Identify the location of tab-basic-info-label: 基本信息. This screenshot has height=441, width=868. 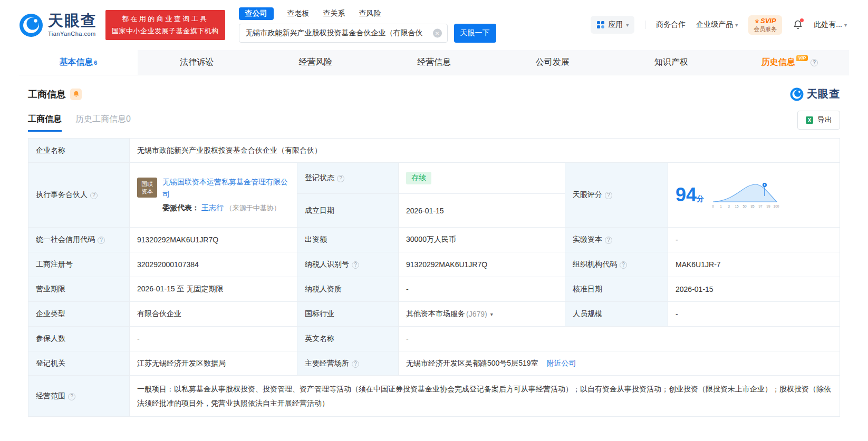
(76, 62).